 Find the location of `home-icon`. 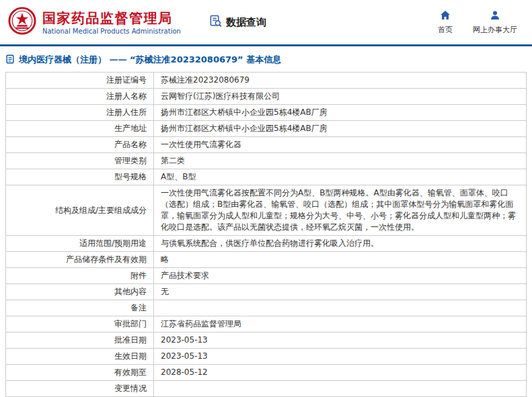

home-icon is located at coordinates (445, 16).